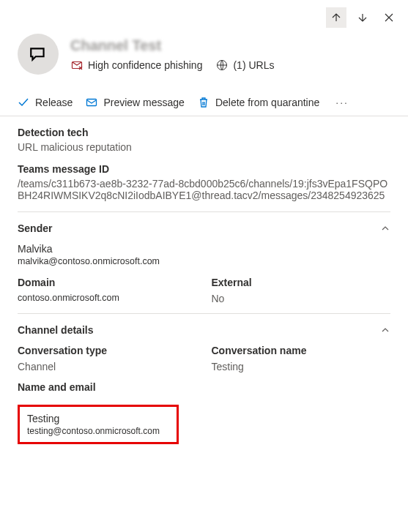 Image resolution: width=408 pixels, height=532 pixels. Describe the element at coordinates (204, 261) in the screenshot. I see `sender-email: malvika@contoso.onmicrosoft.com` at that location.